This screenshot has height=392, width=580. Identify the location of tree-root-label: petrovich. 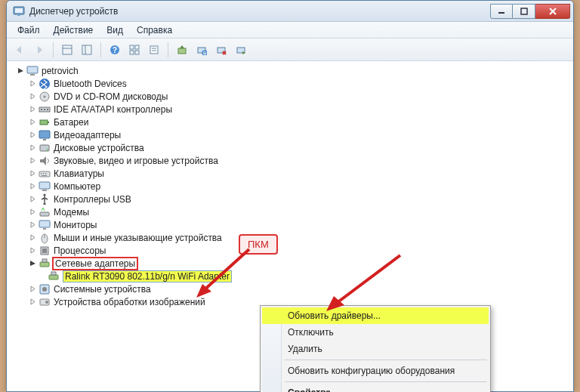
(60, 71).